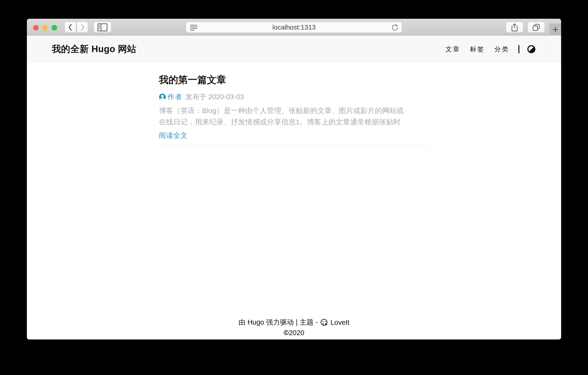 The height and width of the screenshot is (375, 588). Describe the element at coordinates (175, 97) in the screenshot. I see `author-link: 作者` at that location.